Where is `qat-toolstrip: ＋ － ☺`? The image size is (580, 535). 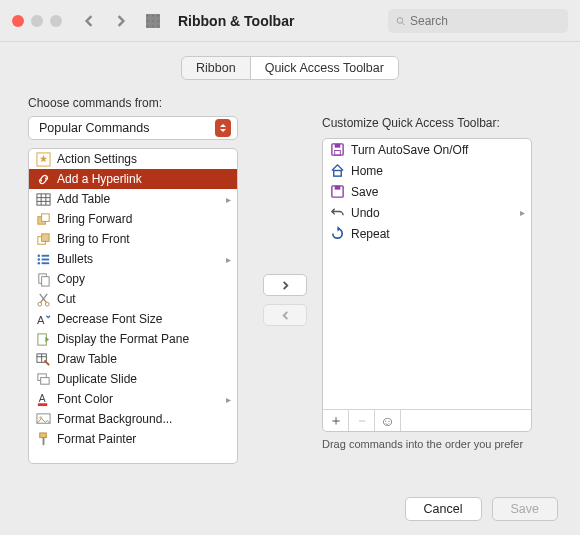
qat-toolstrip: ＋ － ☺ is located at coordinates (427, 420).